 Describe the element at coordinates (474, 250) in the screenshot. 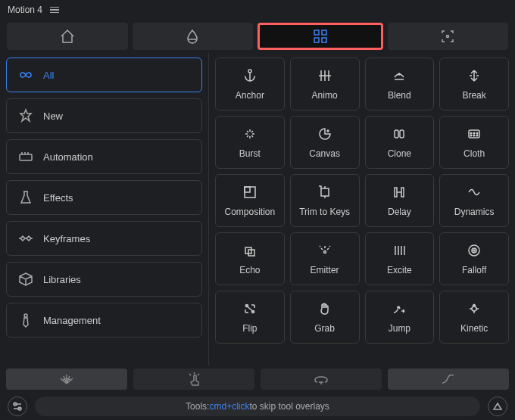

I see `falloff-icon` at that location.